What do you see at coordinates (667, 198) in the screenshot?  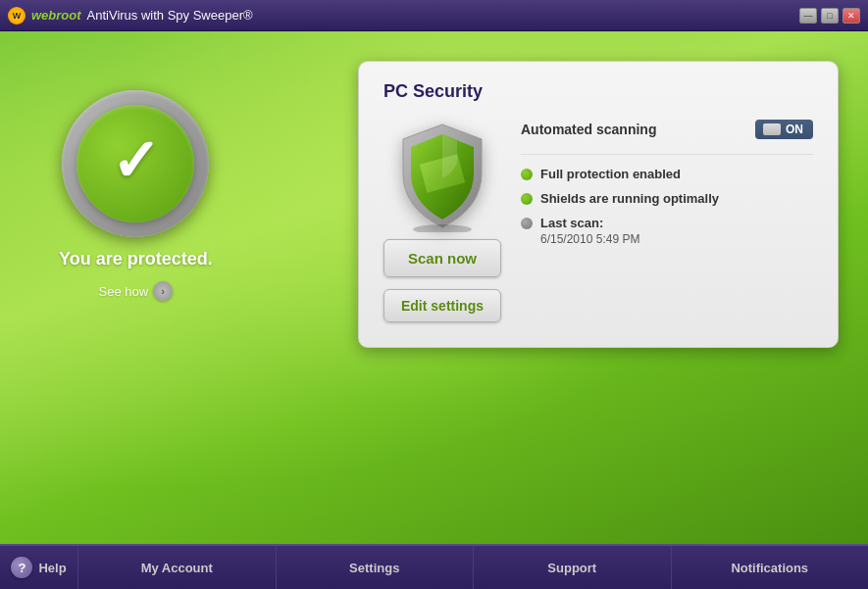 I see `status-item-shields: Shields are running optimally` at bounding box center [667, 198].